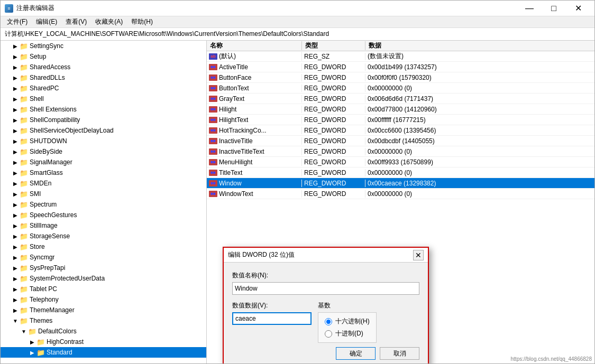  I want to click on reg-cell-name: ■■HilightText, so click(254, 120).